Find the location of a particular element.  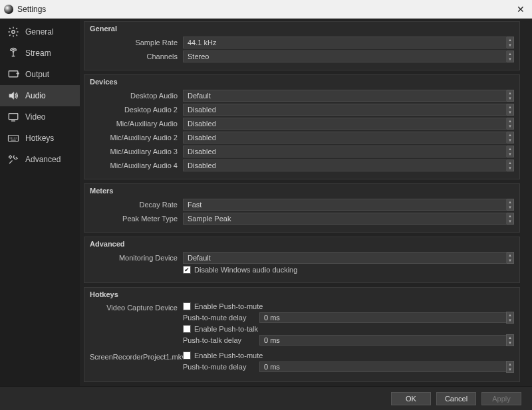

sidebar-item-video: Video is located at coordinates (40, 117).